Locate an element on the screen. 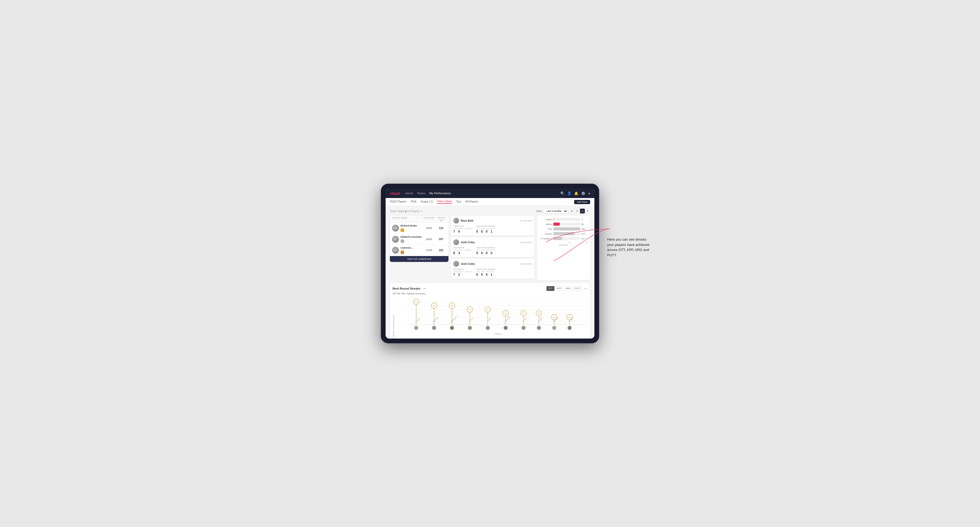 The height and width of the screenshot is (527, 980). bar-label-dbogeys: D. Bogeys + is located at coordinates (546, 239).